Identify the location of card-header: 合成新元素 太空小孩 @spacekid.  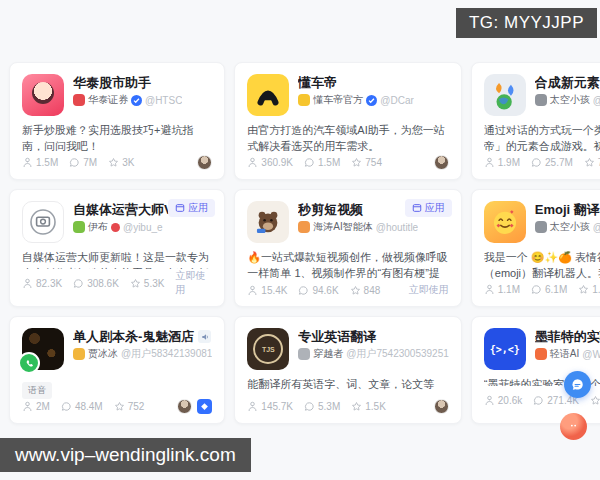
(542, 95).